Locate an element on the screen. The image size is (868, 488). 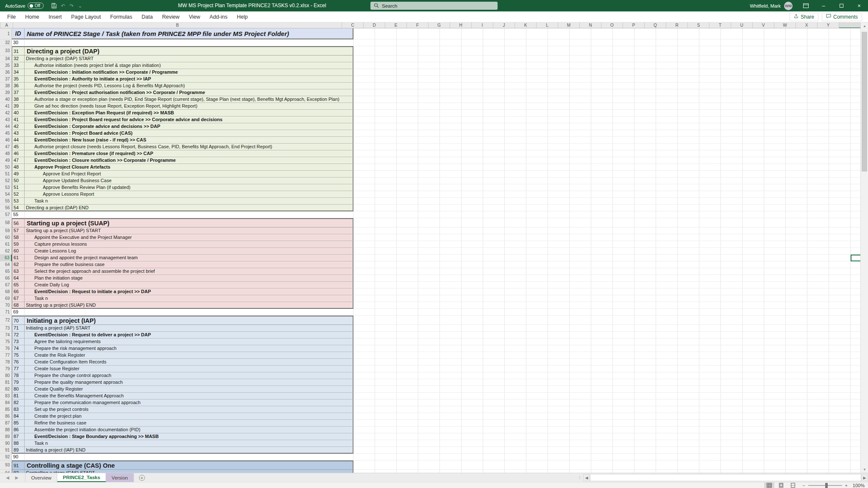
zoom-in-icon: + is located at coordinates (846, 485).